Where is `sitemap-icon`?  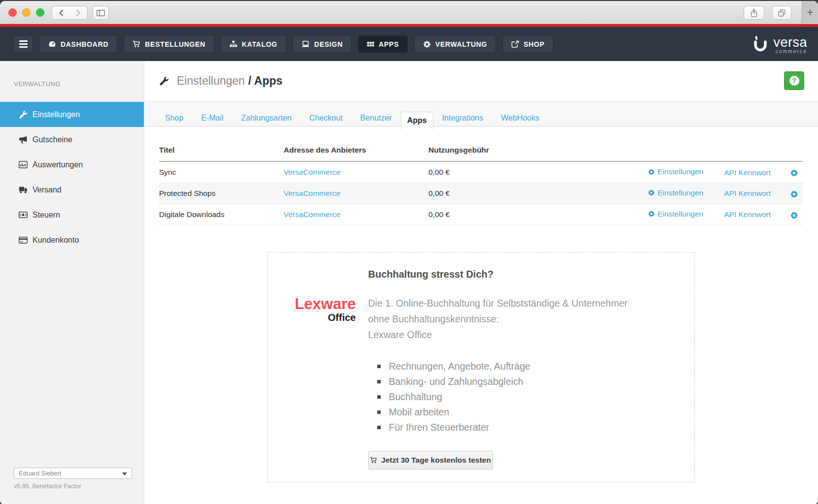
sitemap-icon is located at coordinates (233, 44).